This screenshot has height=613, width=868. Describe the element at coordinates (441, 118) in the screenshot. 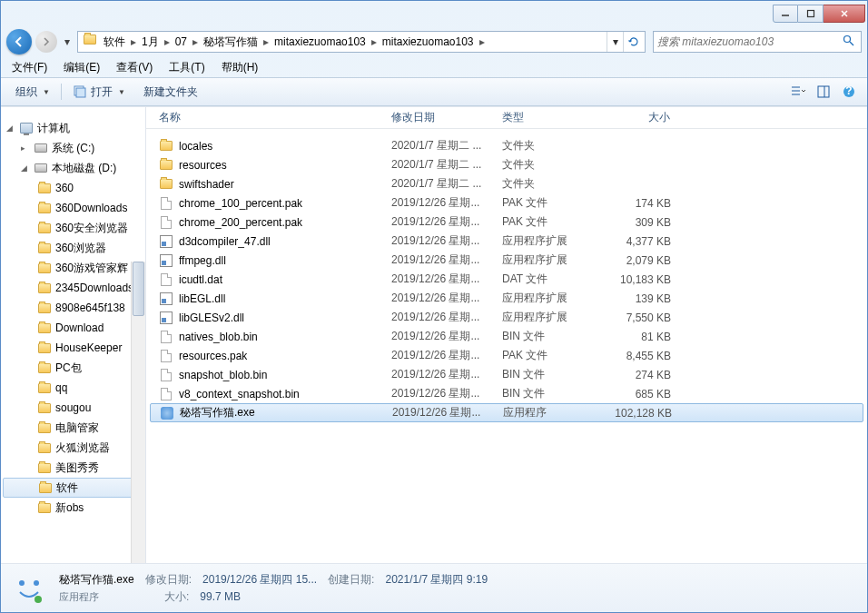

I see `column-date: 修改日期` at that location.